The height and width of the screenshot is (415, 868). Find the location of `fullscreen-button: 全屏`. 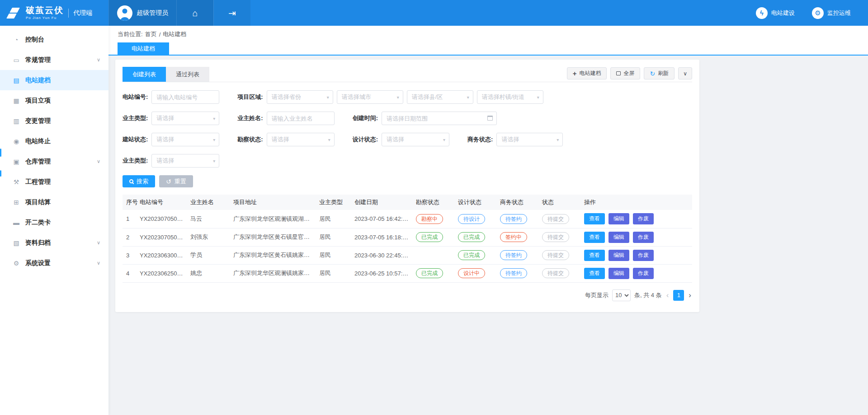

fullscreen-button: 全屏 is located at coordinates (625, 73).